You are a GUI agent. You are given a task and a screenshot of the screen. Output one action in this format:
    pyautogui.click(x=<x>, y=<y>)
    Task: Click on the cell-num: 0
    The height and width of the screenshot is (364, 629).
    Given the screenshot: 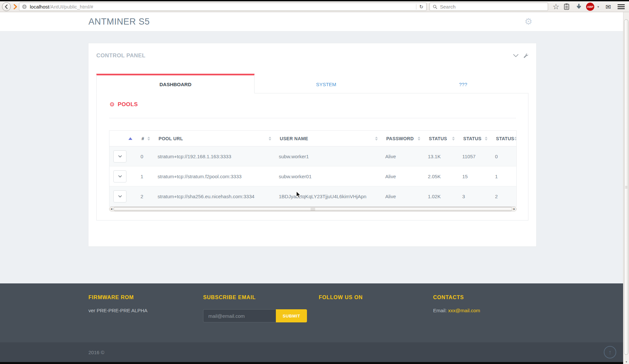 What is the action you would take?
    pyautogui.click(x=143, y=157)
    